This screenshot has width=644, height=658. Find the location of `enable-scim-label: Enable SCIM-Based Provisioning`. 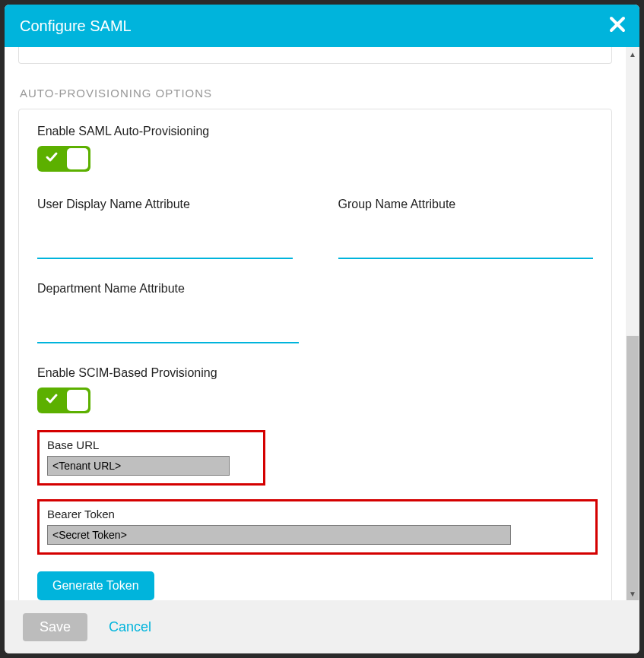

enable-scim-label: Enable SCIM-Based Provisioning is located at coordinates (315, 373).